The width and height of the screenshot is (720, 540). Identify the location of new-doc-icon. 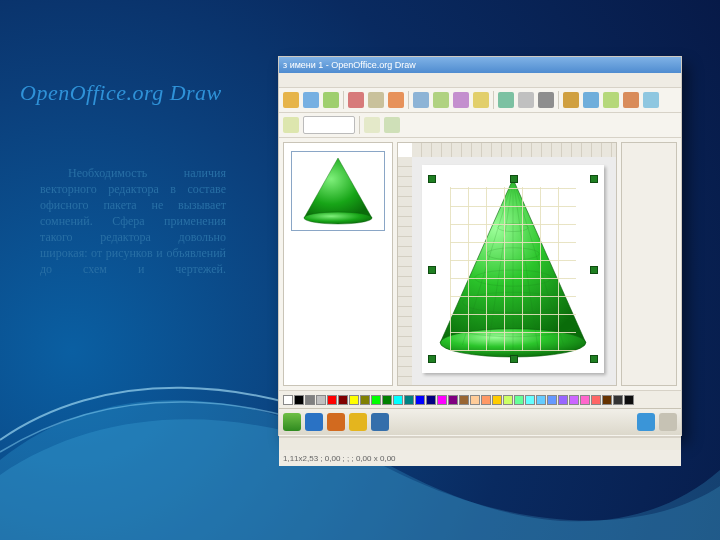
(291, 100).